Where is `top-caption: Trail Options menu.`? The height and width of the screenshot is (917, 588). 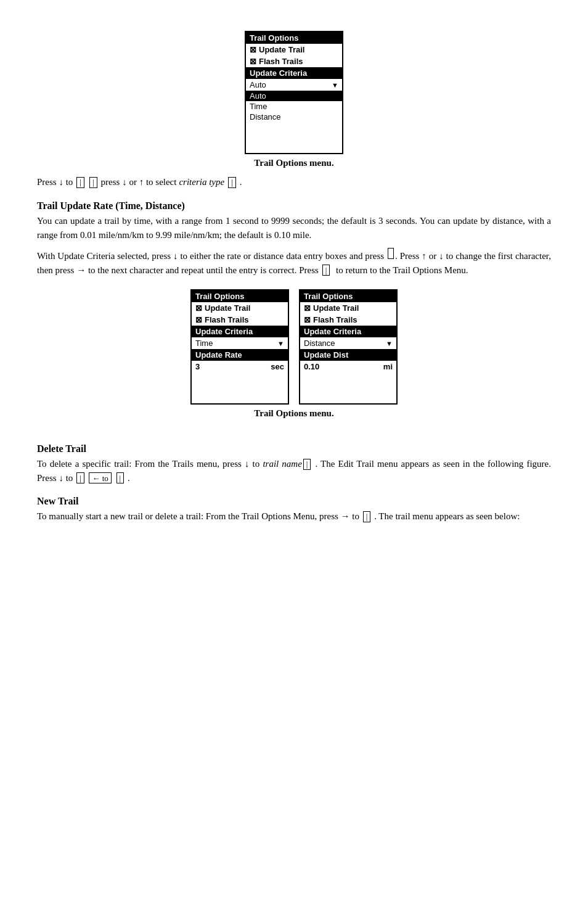
top-caption: Trail Options menu. is located at coordinates (294, 163).